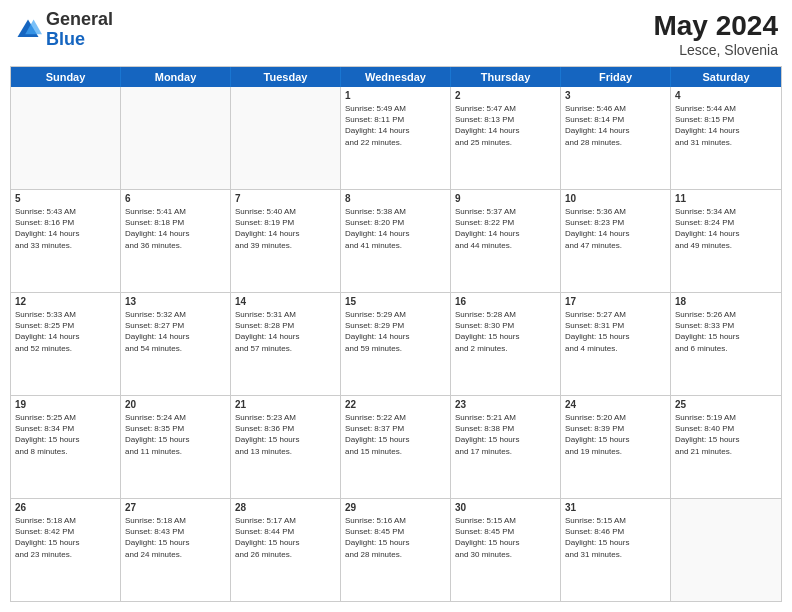 The height and width of the screenshot is (612, 792). Describe the element at coordinates (66, 39) in the screenshot. I see `logo-blue: Blue` at that location.